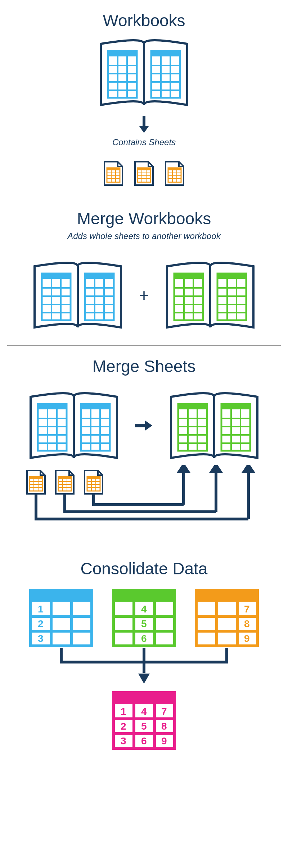 This screenshot has height=868, width=288. Describe the element at coordinates (227, 618) in the screenshot. I see `table-orange: 7 8 9` at that location.